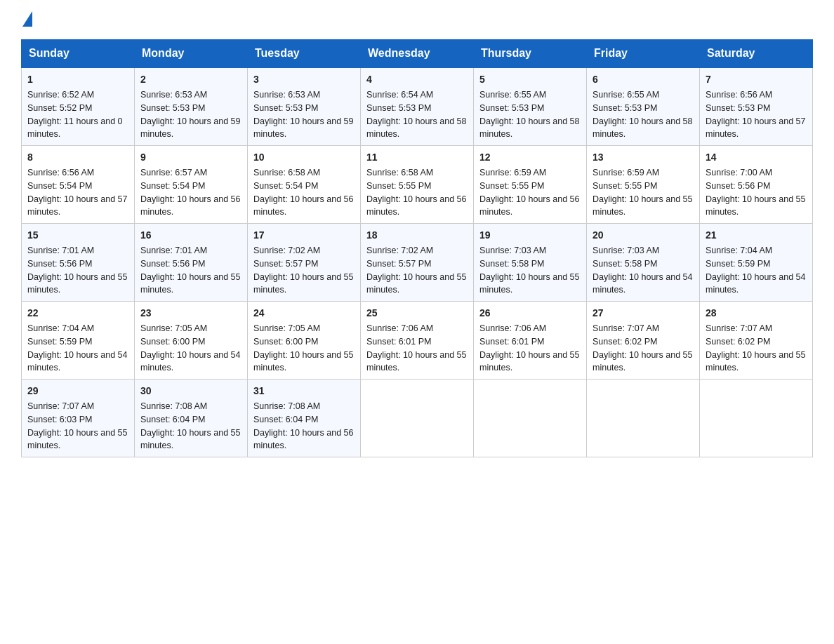 The height and width of the screenshot is (644, 834). I want to click on calendar-day-cell: 9Sunrise: 6:57 AMSunset: 5:54 PMDaylight…, so click(191, 185).